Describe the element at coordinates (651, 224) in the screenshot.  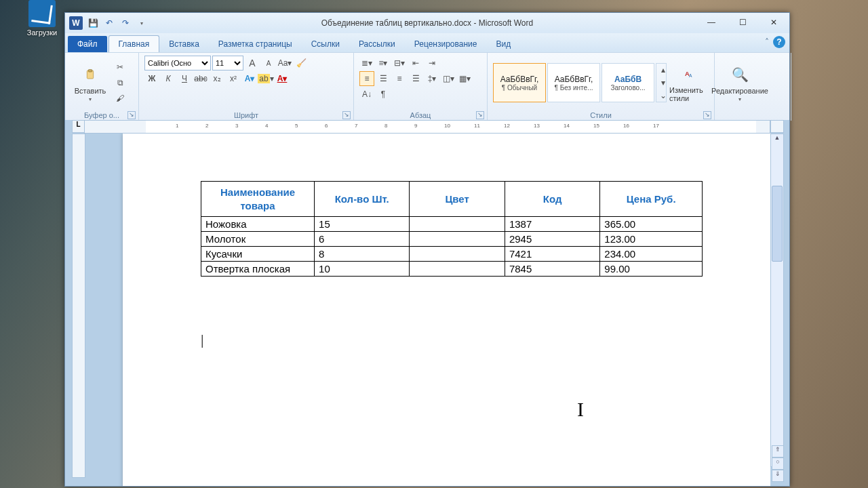
I see `table-cell: 365.00` at that location.